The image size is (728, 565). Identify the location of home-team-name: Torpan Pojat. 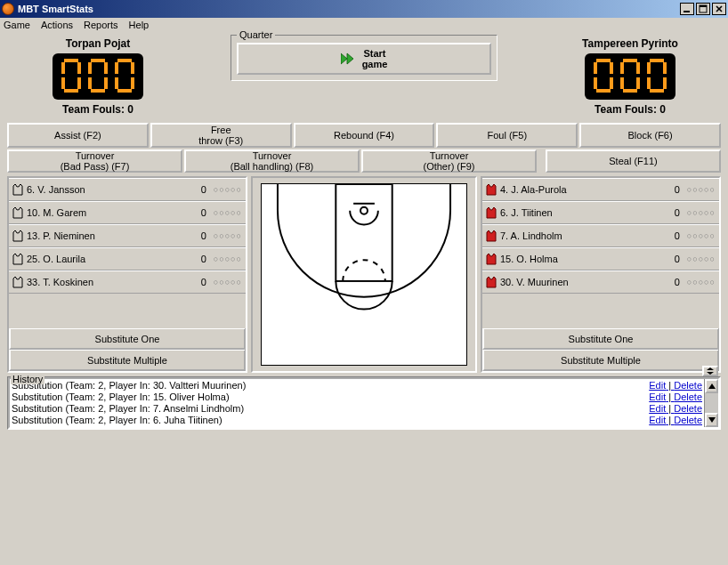
(98, 44).